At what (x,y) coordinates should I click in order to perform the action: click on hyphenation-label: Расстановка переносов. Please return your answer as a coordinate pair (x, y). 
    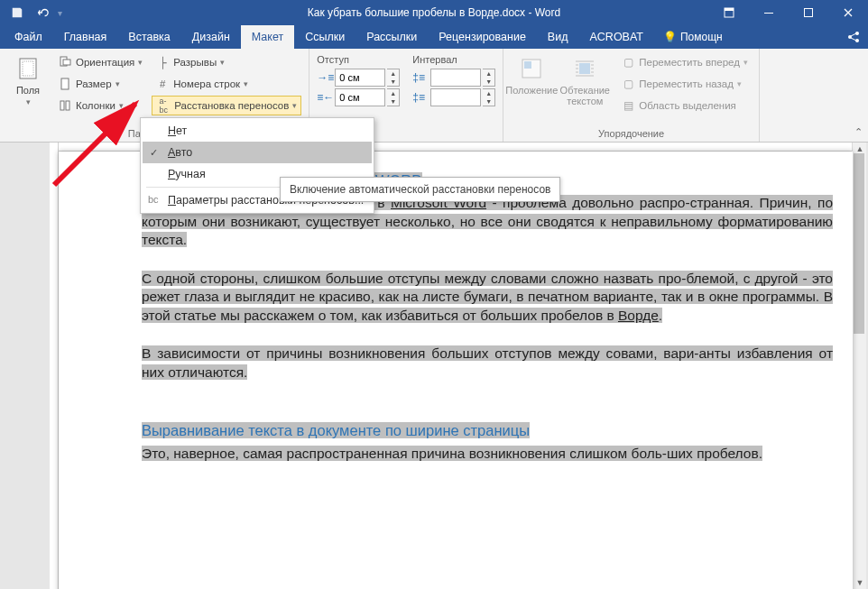
    Looking at the image, I should click on (231, 106).